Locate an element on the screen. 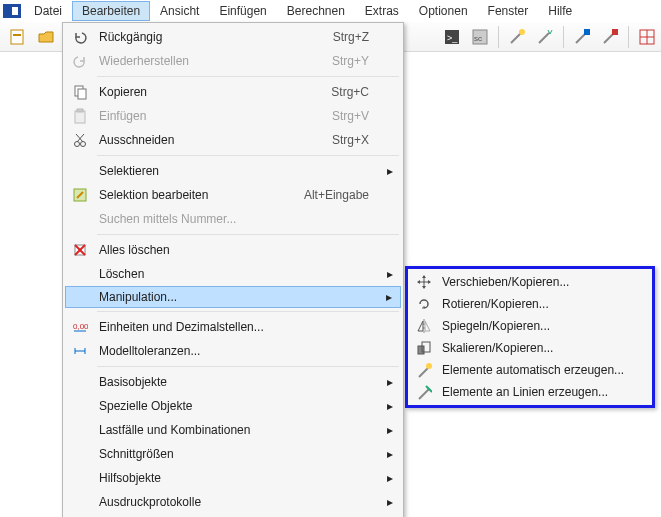 Image resolution: width=661 pixels, height=517 pixels. menu-item-special-objects: Spezielle Objekte ▸ is located at coordinates (233, 406).